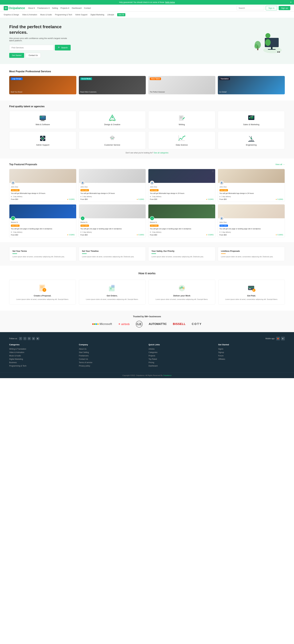 The width and height of the screenshot is (294, 644). I want to click on logo: O Oxipalance, so click(15, 8).